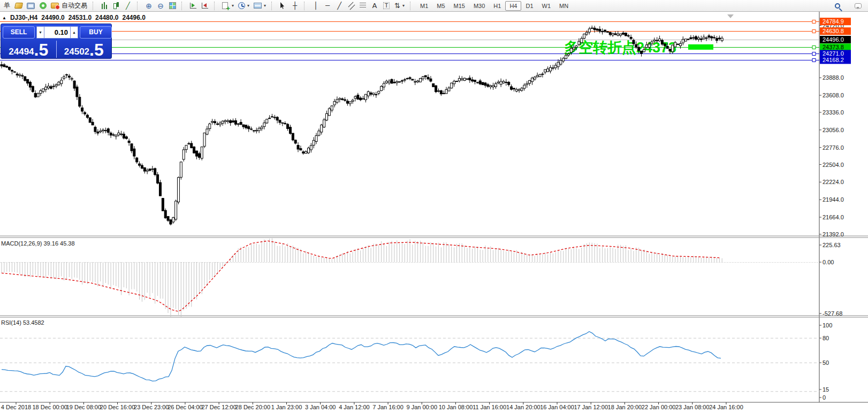  Describe the element at coordinates (835, 47) in the screenshot. I see `price-badge: 24373.8` at that location.